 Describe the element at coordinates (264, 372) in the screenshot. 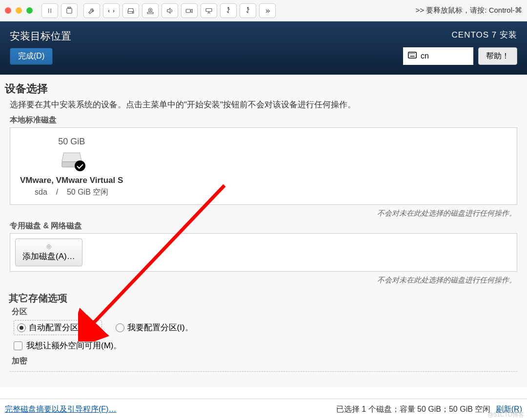

I see `separator` at that location.